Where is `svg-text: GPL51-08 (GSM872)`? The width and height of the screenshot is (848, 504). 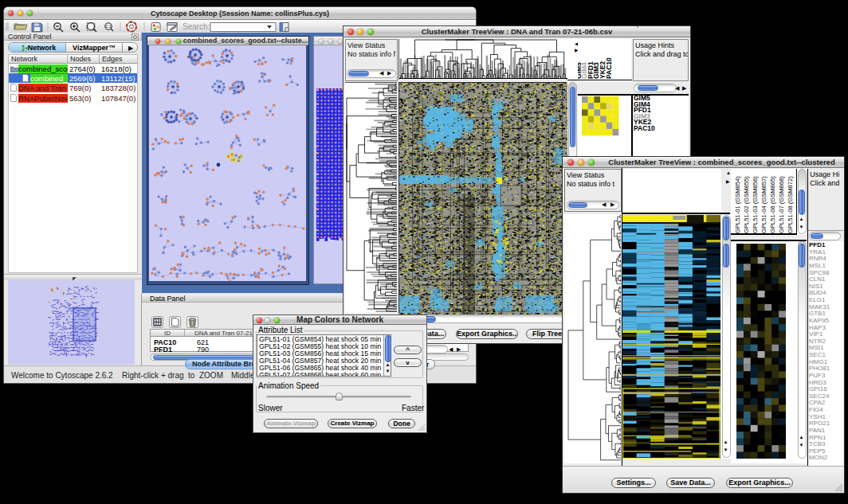 svg-text: GPL51-08 (GSM872) is located at coordinates (791, 205).